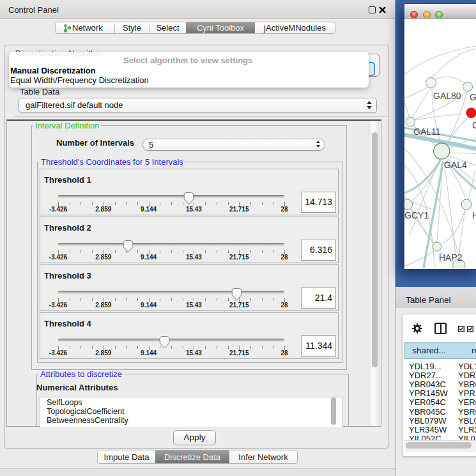 The image size is (476, 476). What do you see at coordinates (474, 125) in the screenshot?
I see `svg-text: C` at bounding box center [474, 125].